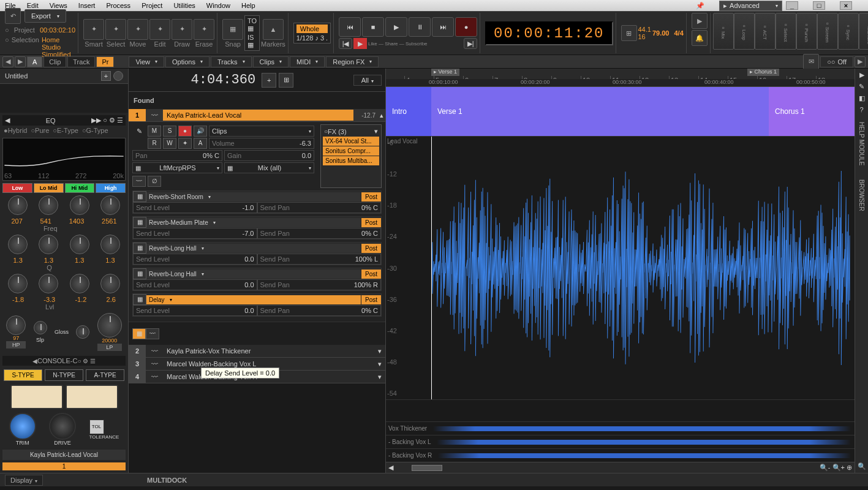 Image resolution: width=868 pixels, height=490 pixels. I want to click on track-filter: All, so click(368, 80).